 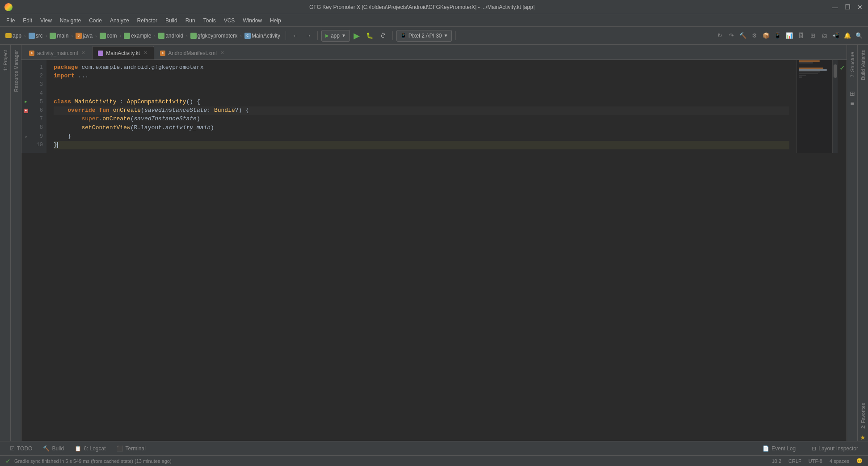 I want to click on menu-tools: Tools, so click(x=210, y=21).